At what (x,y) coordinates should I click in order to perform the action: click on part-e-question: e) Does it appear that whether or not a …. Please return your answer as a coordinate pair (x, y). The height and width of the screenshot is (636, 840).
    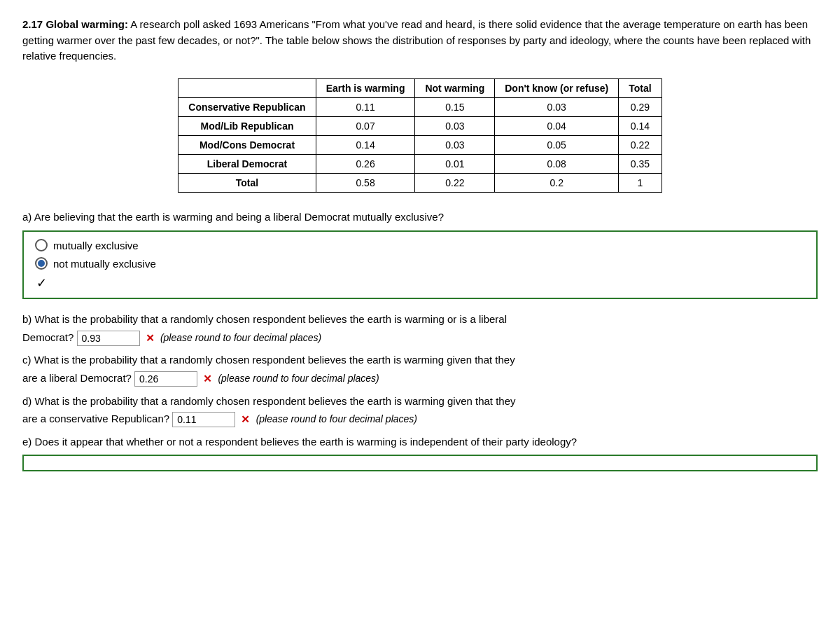
    Looking at the image, I should click on (300, 441).